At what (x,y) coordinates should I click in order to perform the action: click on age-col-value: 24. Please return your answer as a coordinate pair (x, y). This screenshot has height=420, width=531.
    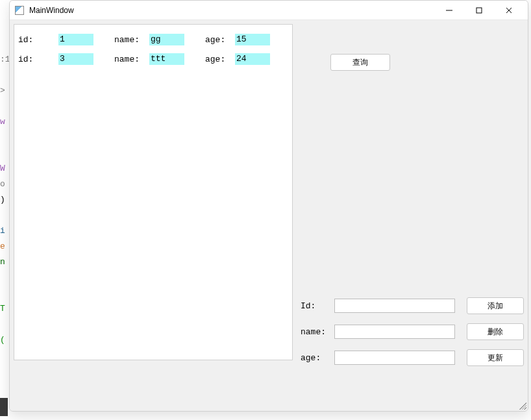
    Looking at the image, I should click on (253, 59).